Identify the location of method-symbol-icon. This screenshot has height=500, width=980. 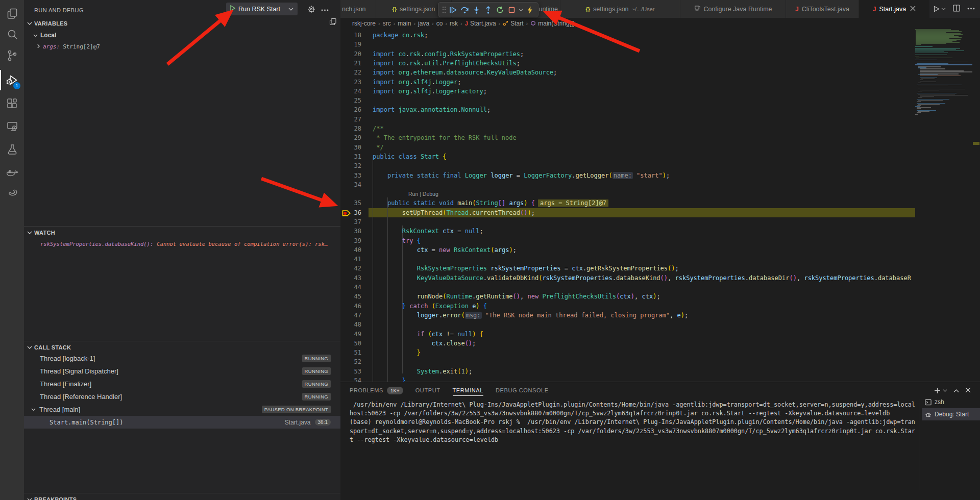
(533, 23).